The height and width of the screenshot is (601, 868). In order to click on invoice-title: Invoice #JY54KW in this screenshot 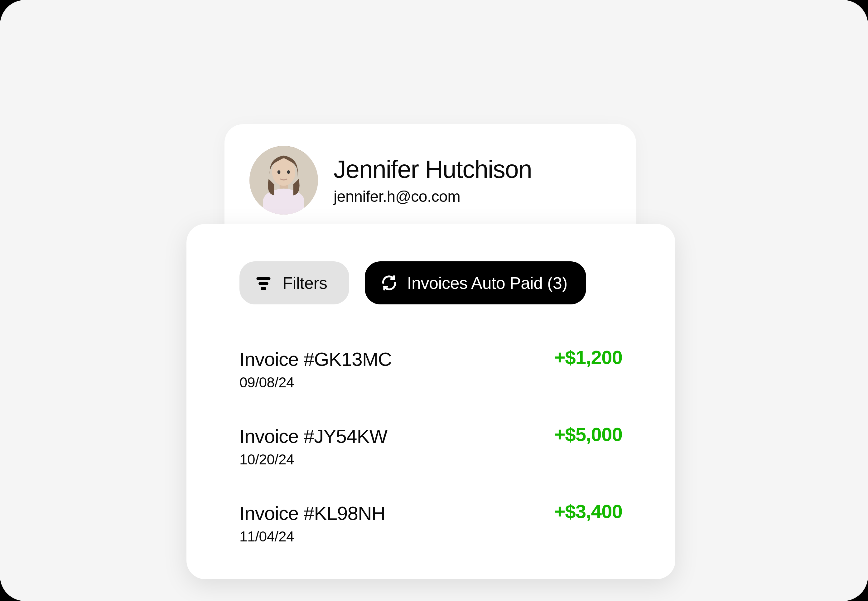, I will do `click(313, 436)`.